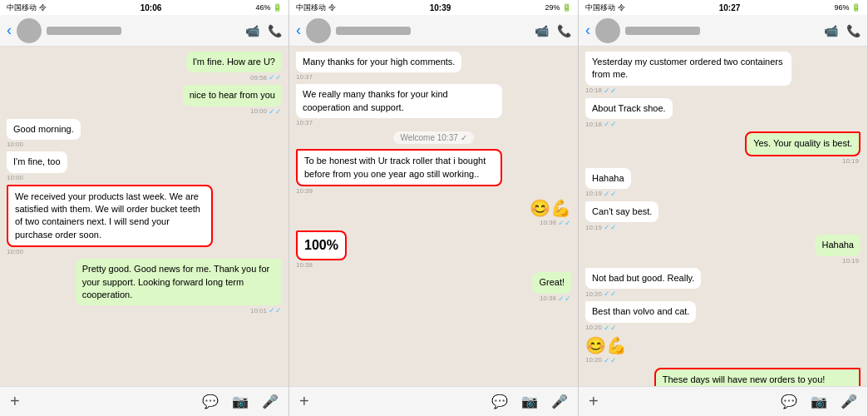 This screenshot has width=868, height=416. Describe the element at coordinates (37, 161) in the screenshot. I see `message-bubble: I'm fine, too` at that location.